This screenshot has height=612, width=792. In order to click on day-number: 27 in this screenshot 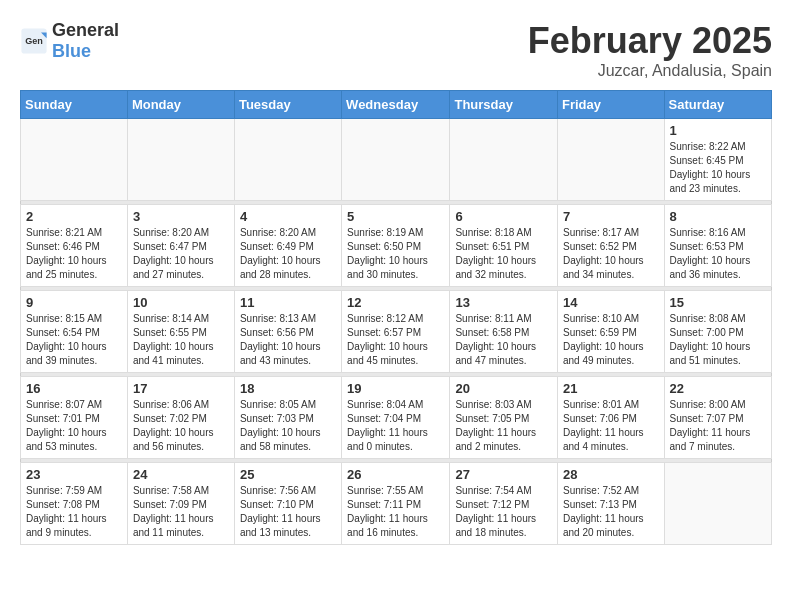, I will do `click(504, 474)`.